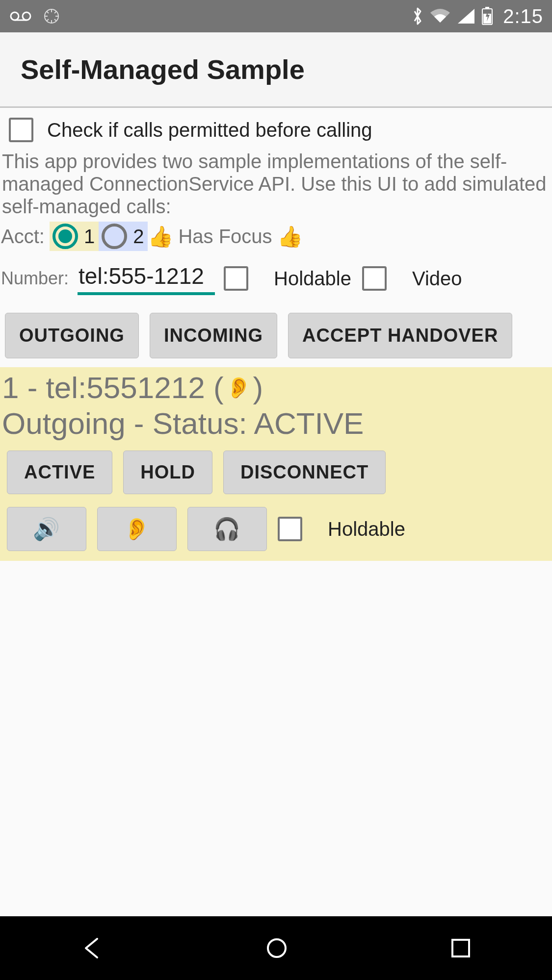  Describe the element at coordinates (35, 278) in the screenshot. I see `number-label: Number:` at that location.